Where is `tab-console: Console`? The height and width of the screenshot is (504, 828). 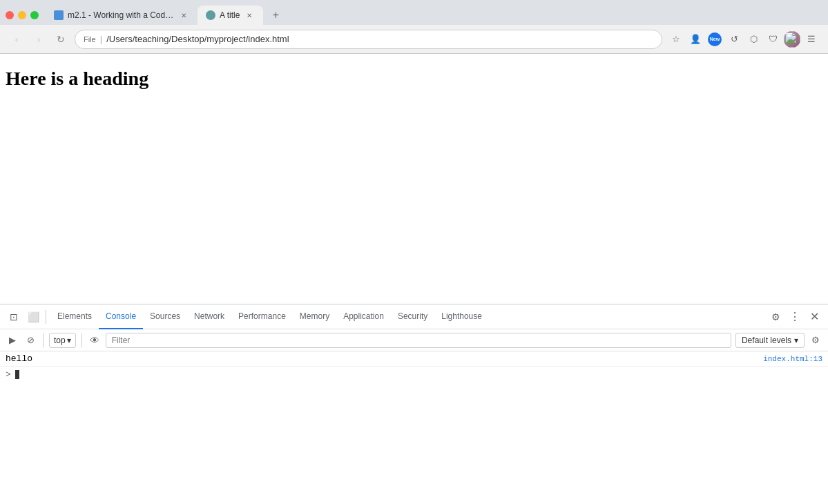
tab-console: Console is located at coordinates (121, 317).